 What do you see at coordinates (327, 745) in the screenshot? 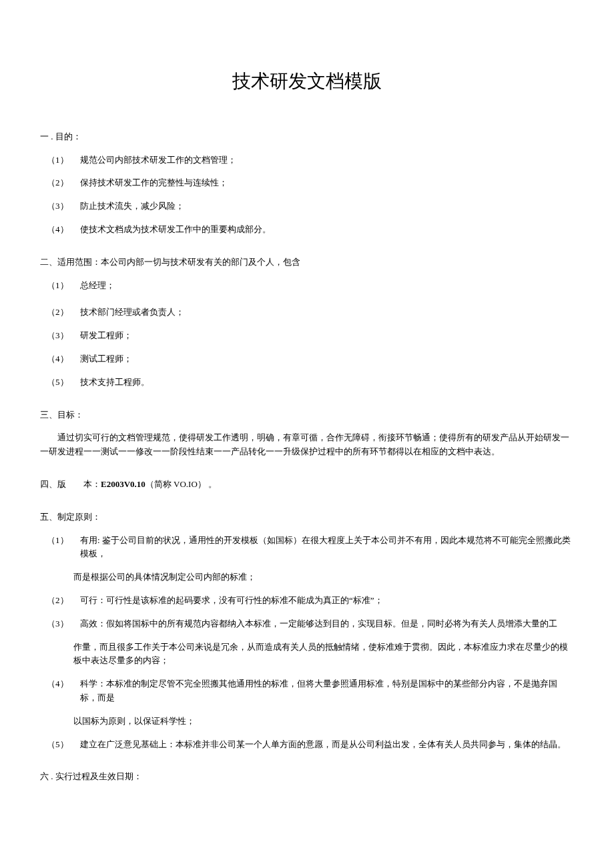
I see `item-text: 建立在广泛意见基础上：本标准并非公司某一个人单方面的意愿，而是从公司利益出发，全…` at bounding box center [327, 745].